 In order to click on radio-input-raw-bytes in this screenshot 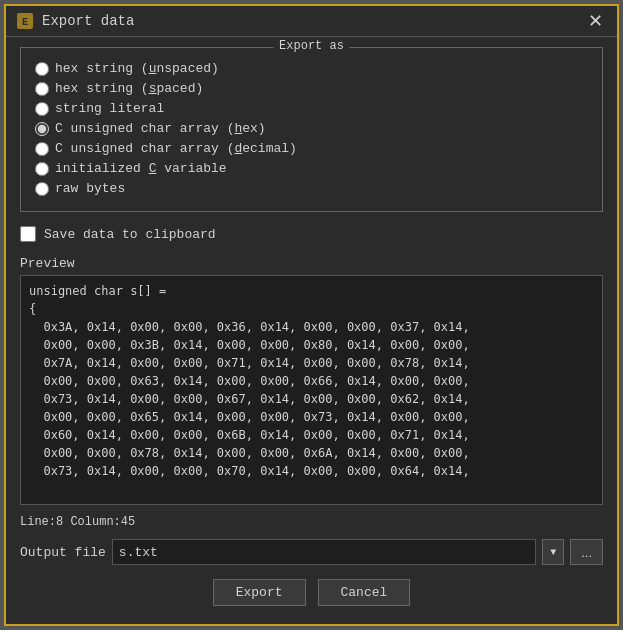, I will do `click(42, 189)`.